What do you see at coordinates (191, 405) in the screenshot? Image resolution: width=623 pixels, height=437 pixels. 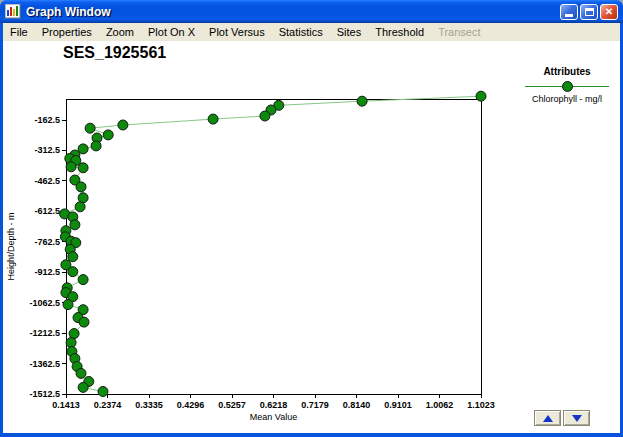 I see `x-tick-label: 0.4296` at bounding box center [191, 405].